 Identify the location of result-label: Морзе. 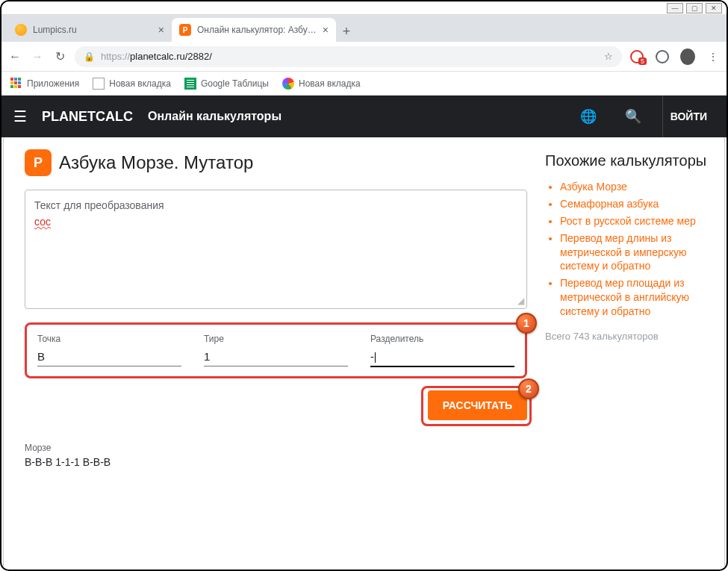
(276, 448).